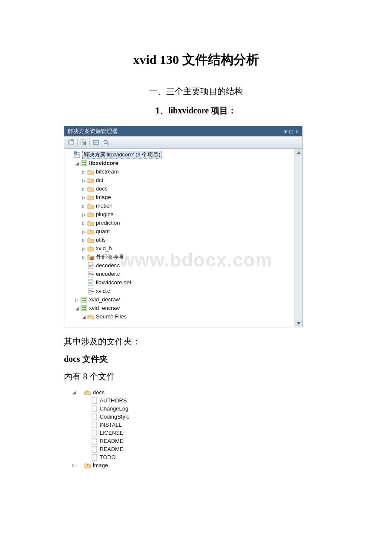 The width and height of the screenshot is (392, 555). What do you see at coordinates (196, 429) in the screenshot?
I see `docs-tree: ◢ docs AUTHORSChangeLogCodingStyleINSTAL…` at bounding box center [196, 429].